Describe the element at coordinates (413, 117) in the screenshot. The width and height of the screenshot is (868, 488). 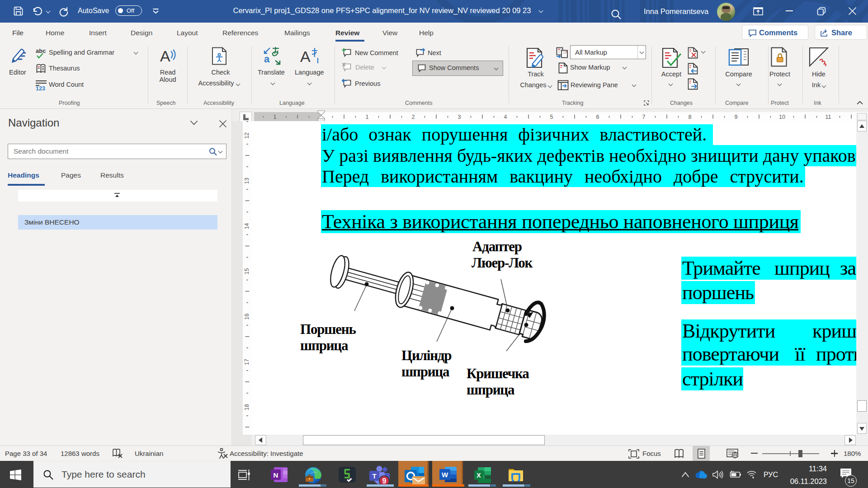
I see `svg-text: 2` at that location.